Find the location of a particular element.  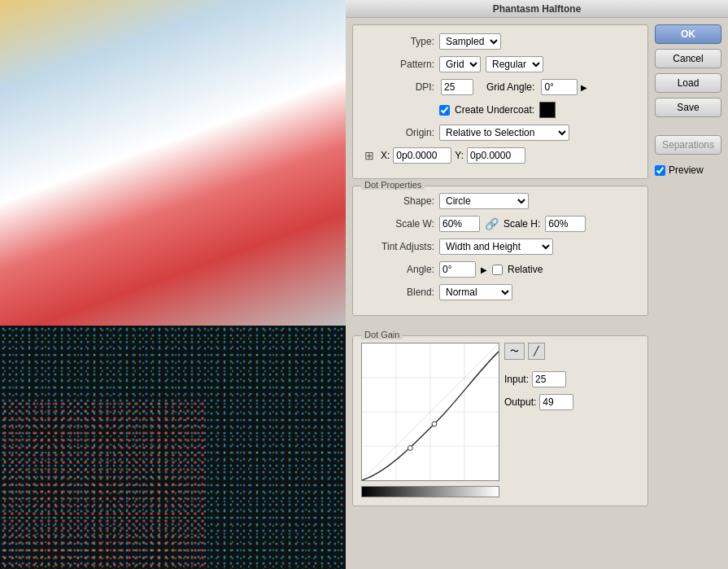

gradient-bar-row is located at coordinates (500, 492).